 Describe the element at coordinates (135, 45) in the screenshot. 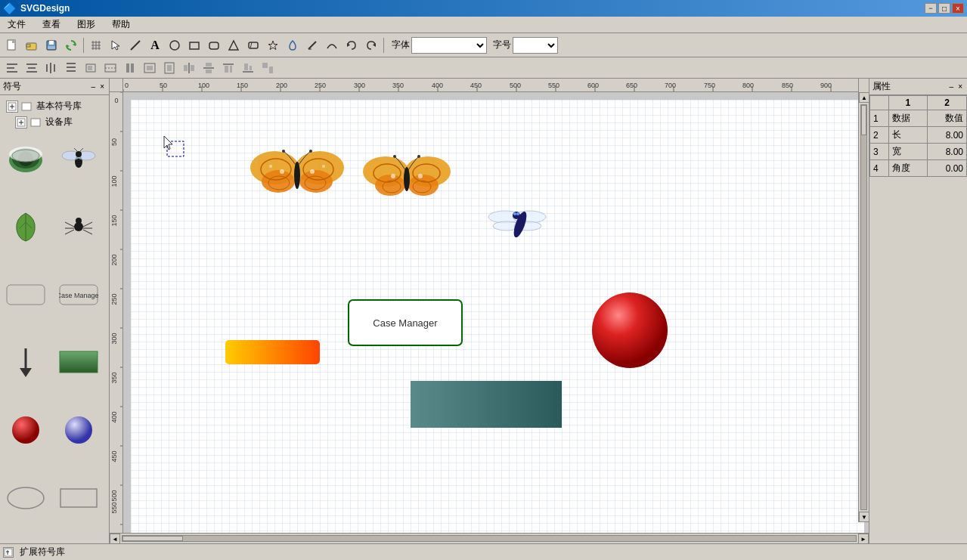

I see `line-button` at that location.